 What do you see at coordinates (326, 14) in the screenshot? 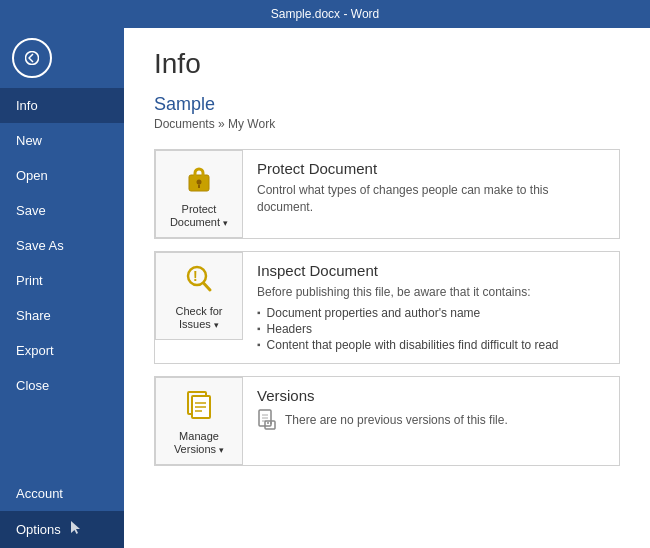
I see `title-text: Sample.docx - Word` at bounding box center [326, 14].